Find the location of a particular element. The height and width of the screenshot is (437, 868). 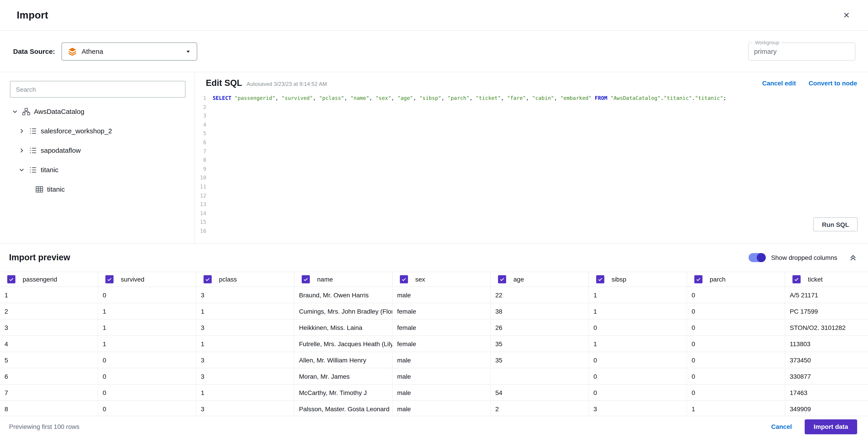

datasource-select: Athena is located at coordinates (129, 51).